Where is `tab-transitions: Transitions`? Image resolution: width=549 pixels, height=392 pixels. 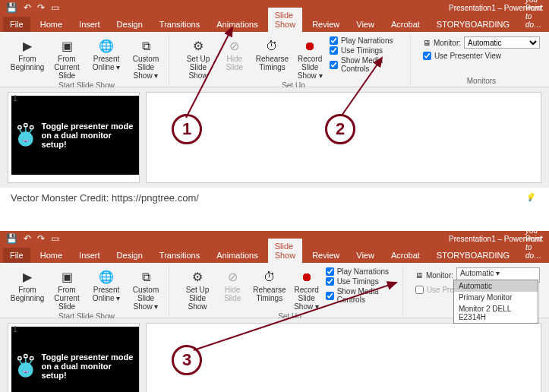 tab-transitions: Transitions is located at coordinates (179, 255).